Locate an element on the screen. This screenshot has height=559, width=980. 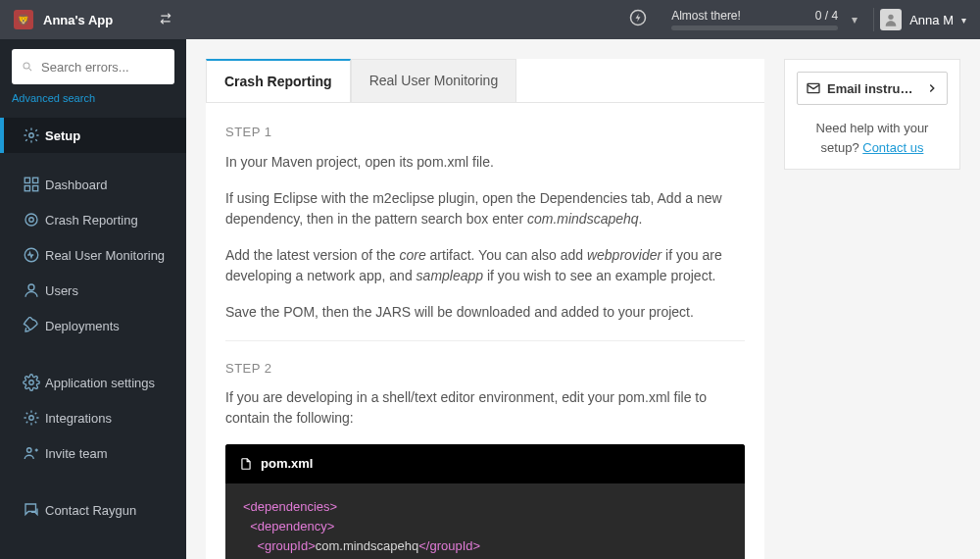
step1-p4: Save the POM, then the JARS will be down… is located at coordinates (485, 312).